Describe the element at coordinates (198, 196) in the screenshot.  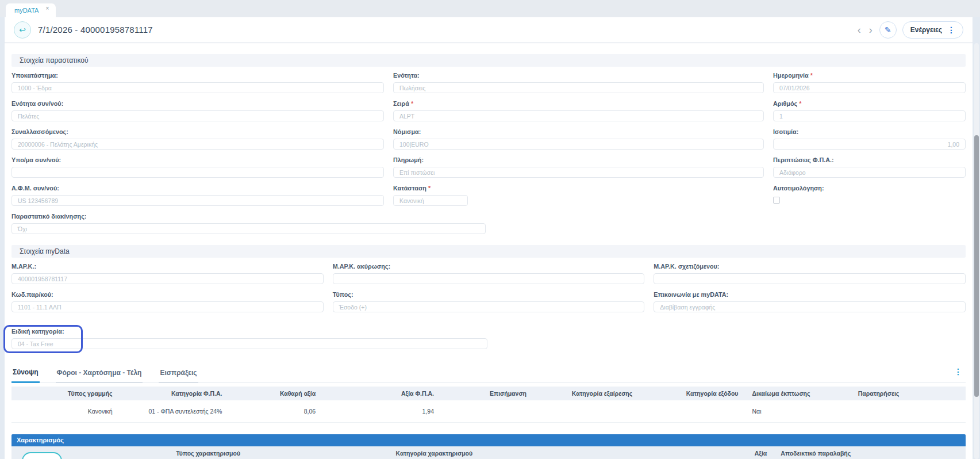
I see `field-vat-number: Α.Φ.Μ. συν/νού: US 123456789` at that location.